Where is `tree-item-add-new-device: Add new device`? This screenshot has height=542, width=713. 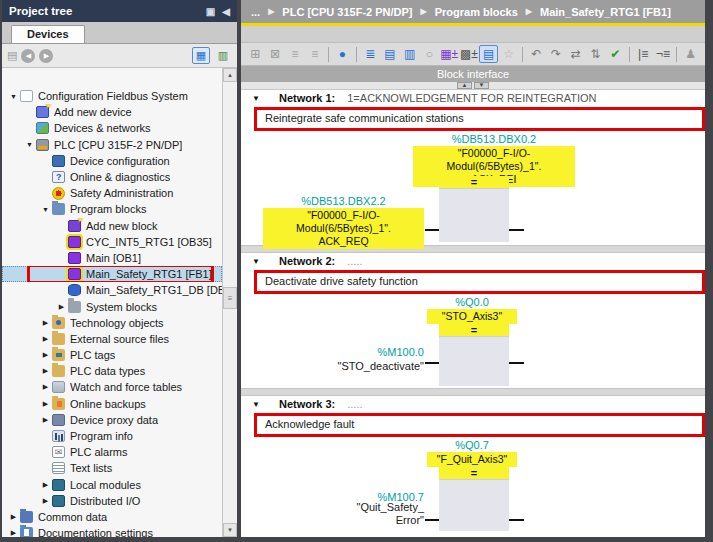 tree-item-add-new-device: Add new device is located at coordinates (112, 112).